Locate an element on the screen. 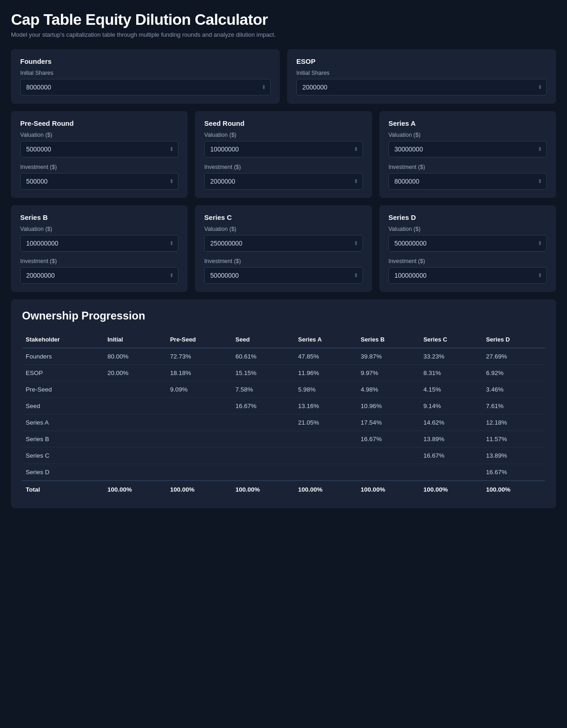 The width and height of the screenshot is (567, 728). table-row: Pre-Seed9.09%7.58%5.98%4.98%4.15%3.46% is located at coordinates (284, 390).